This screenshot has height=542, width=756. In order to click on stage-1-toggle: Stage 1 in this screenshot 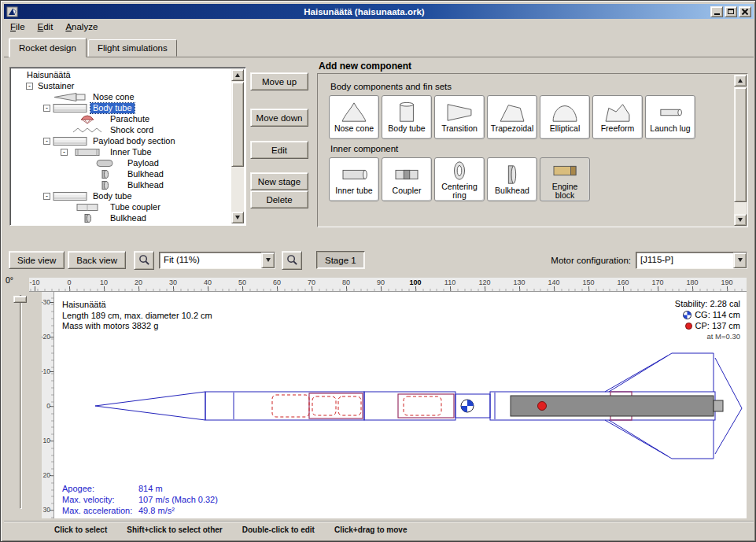, I will do `click(341, 260)`.